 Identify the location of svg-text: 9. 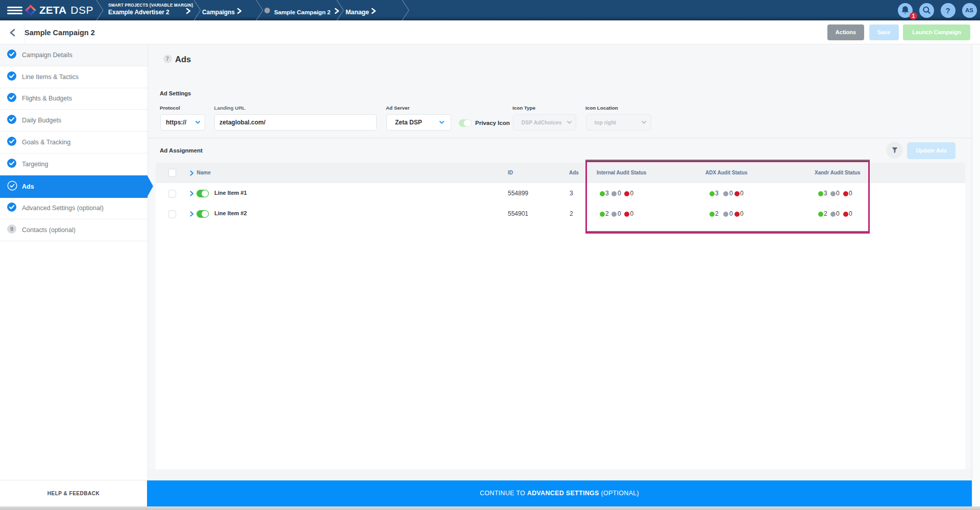
(11, 229).